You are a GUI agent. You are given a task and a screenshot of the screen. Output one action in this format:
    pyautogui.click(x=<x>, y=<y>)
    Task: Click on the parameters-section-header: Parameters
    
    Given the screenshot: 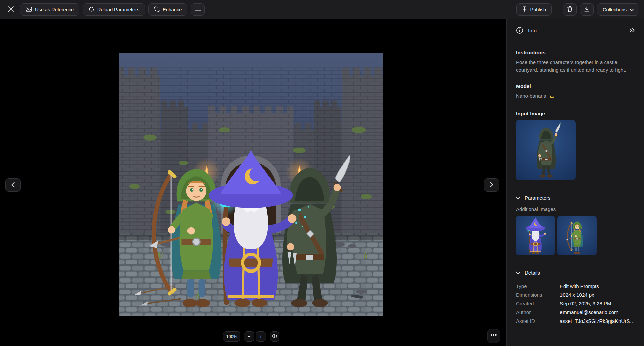 What is the action you would take?
    pyautogui.click(x=576, y=197)
    